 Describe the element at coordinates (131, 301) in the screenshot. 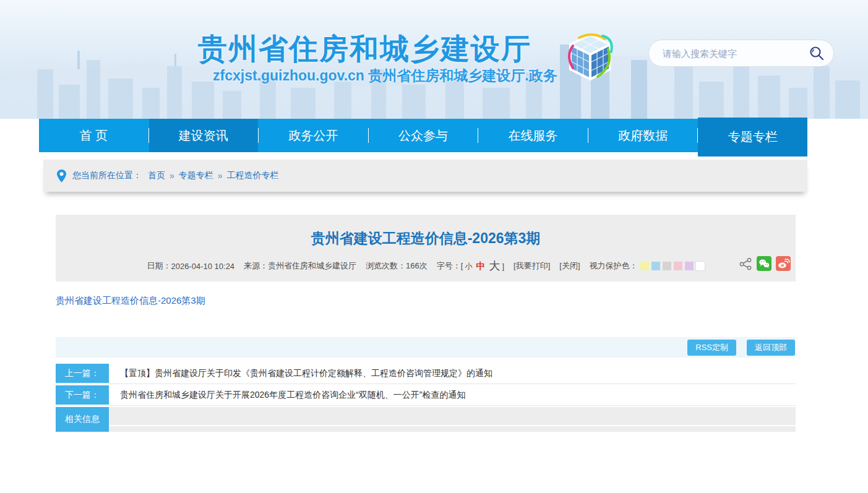

I see `article-body-link: 贵州省建设工程造价信息-2026第3期` at that location.